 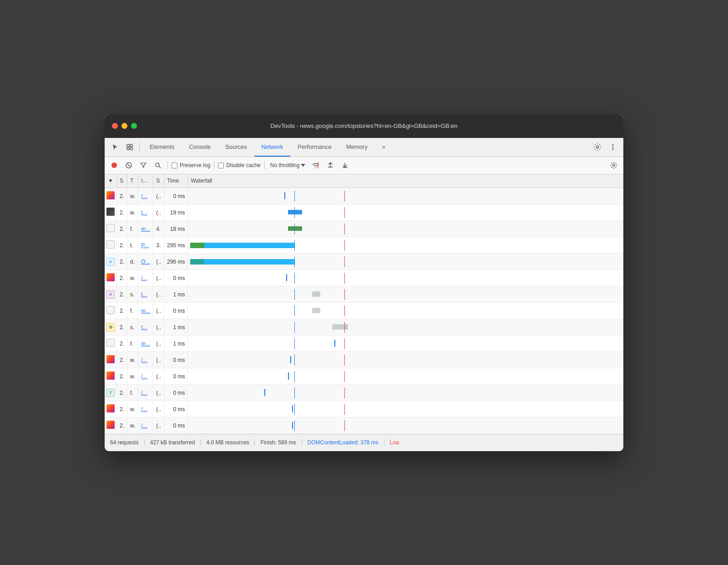 I want to click on maximize-button, so click(x=134, y=126).